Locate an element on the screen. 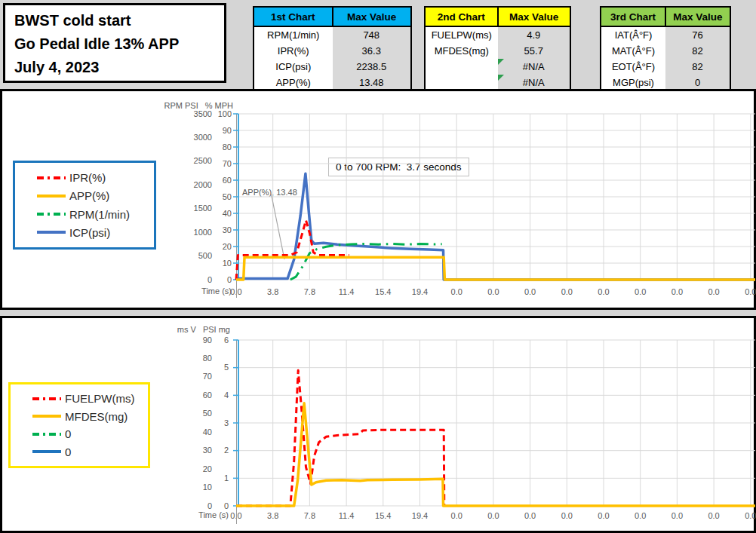 This screenshot has height=533, width=756. y-tick-label: 50 is located at coordinates (209, 198).